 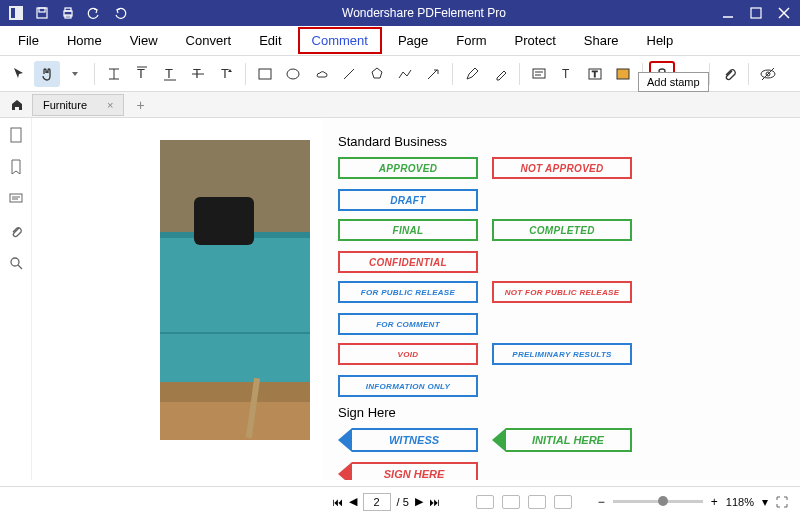 I want to click on menu-convert: Convert, so click(x=209, y=40).